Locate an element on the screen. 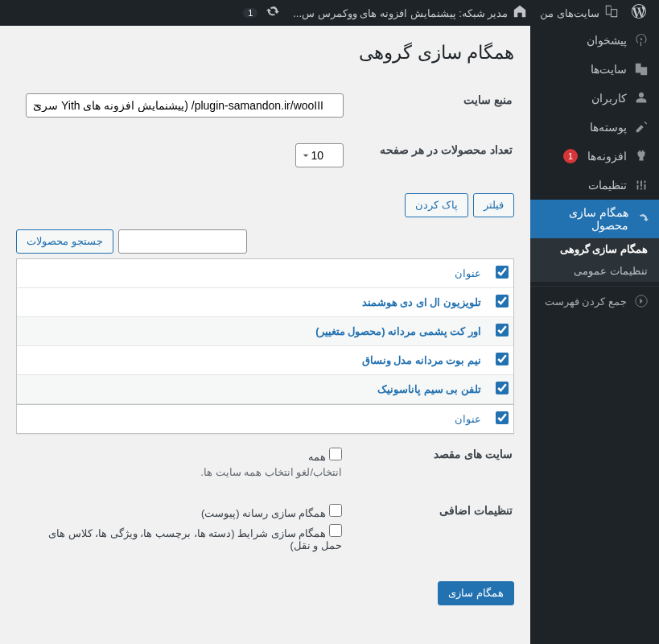 This screenshot has height=644, width=659. column-title-header: عنوان is located at coordinates (468, 274).